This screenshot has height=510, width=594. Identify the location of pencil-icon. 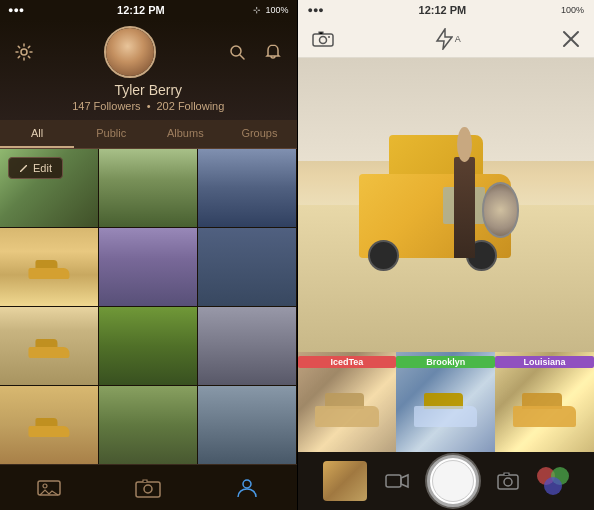
(24, 168).